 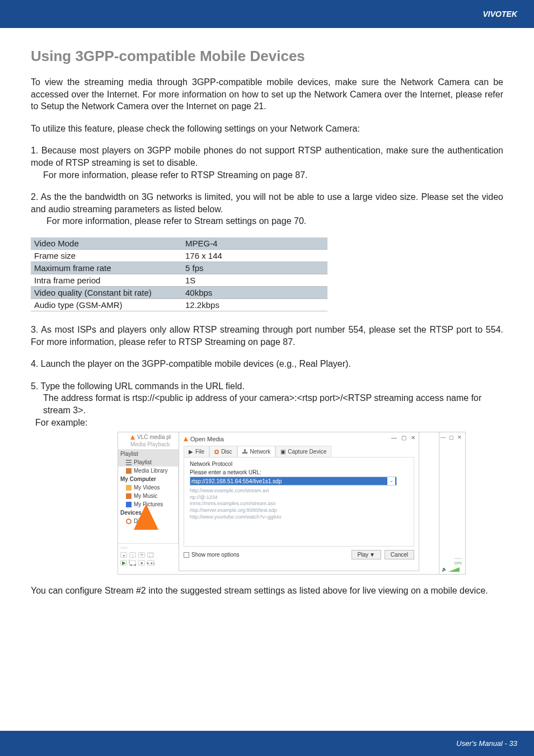 What do you see at coordinates (267, 14) in the screenshot?
I see `header-band: VIVOTEK` at bounding box center [267, 14].